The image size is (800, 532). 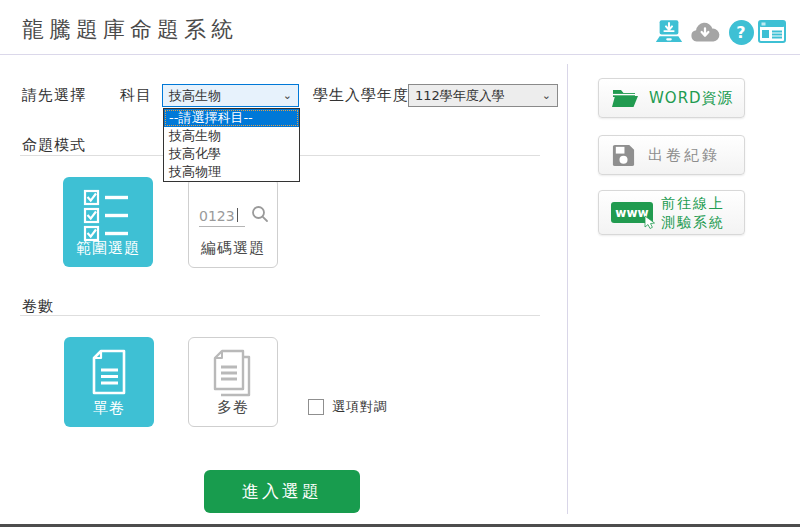 I want to click on text-caret, so click(x=238, y=215).